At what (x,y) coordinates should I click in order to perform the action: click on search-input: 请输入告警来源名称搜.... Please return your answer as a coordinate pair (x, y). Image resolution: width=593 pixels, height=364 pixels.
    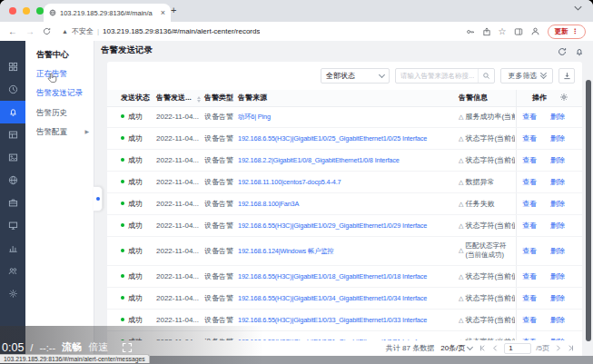
    Looking at the image, I should click on (445, 76).